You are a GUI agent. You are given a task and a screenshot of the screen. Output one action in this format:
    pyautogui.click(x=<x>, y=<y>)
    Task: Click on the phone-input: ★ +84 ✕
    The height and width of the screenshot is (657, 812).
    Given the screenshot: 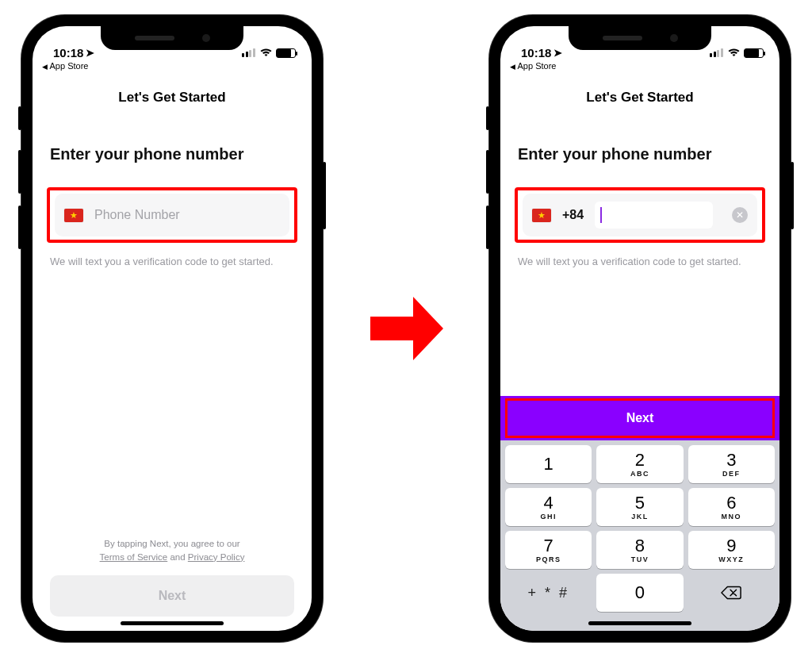 What is the action you would take?
    pyautogui.click(x=640, y=215)
    